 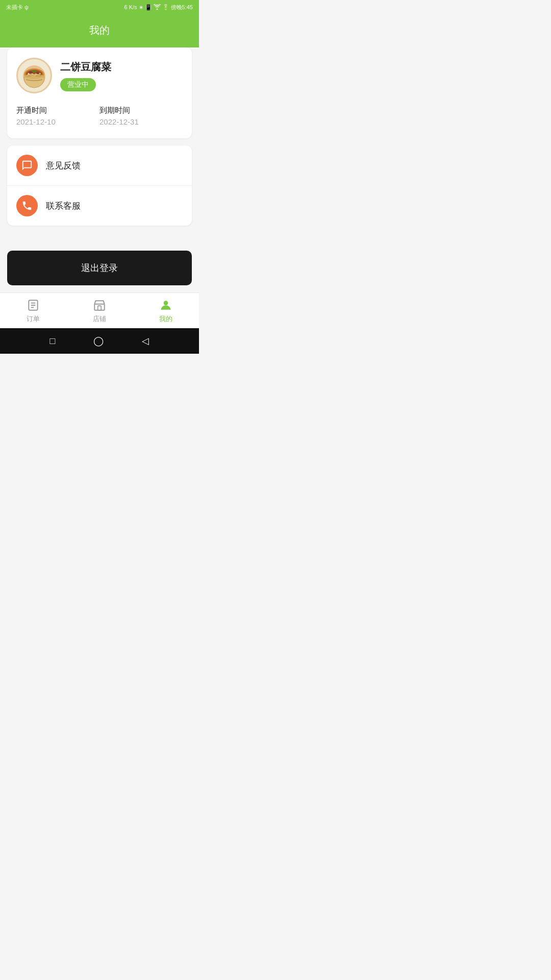 What do you see at coordinates (99, 341) in the screenshot?
I see `android-nav-bar: □ ◯ ◁` at bounding box center [99, 341].